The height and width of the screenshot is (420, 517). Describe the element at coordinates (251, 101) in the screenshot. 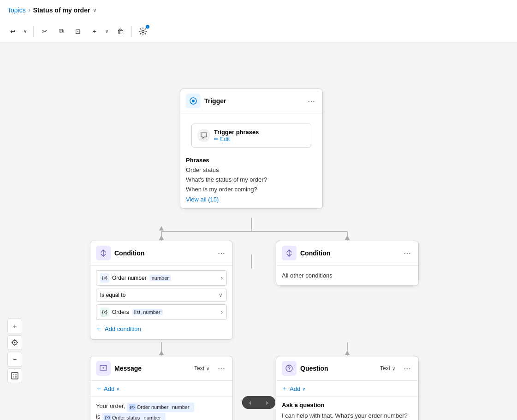

I see `trigger-node-header: Trigger ⋯` at that location.